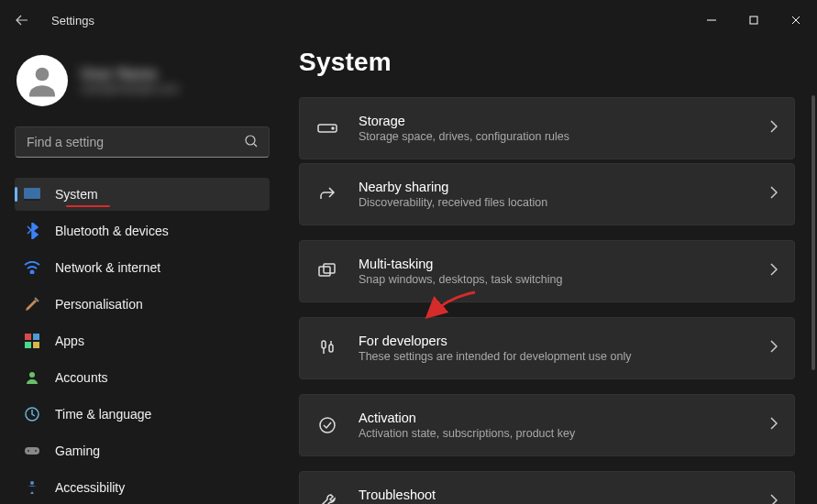 Image resolution: width=817 pixels, height=504 pixels. What do you see at coordinates (32, 268) in the screenshot?
I see `wifi-icon` at bounding box center [32, 268].